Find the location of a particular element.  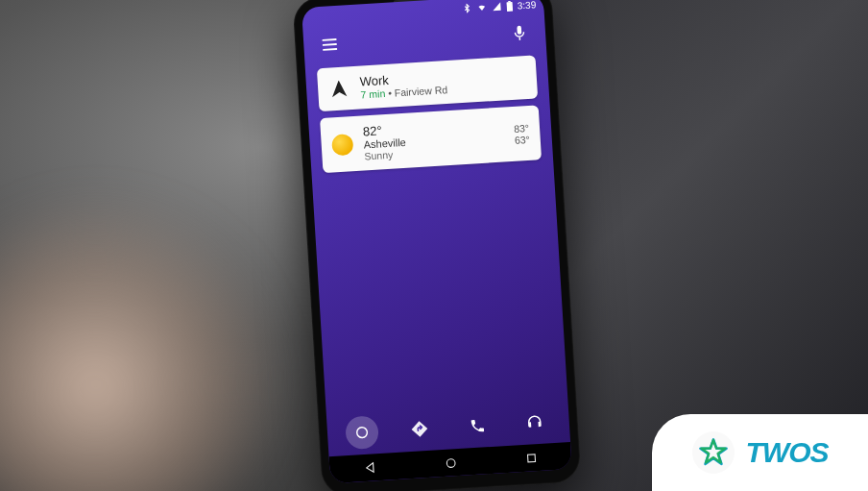

recents-button is located at coordinates (531, 457).